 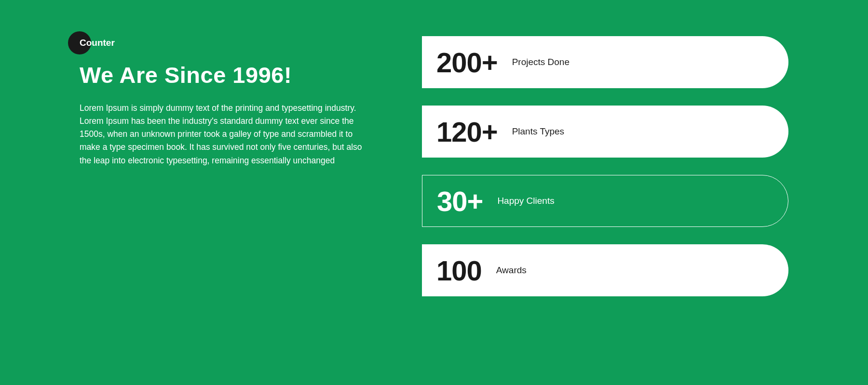 I want to click on counter-label: Awards, so click(x=511, y=270).